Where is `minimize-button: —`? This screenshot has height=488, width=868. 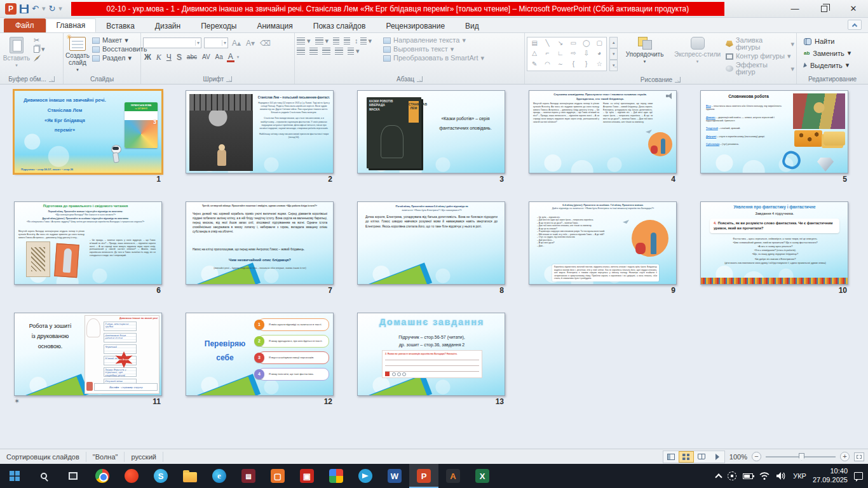 minimize-button: — is located at coordinates (795, 9).